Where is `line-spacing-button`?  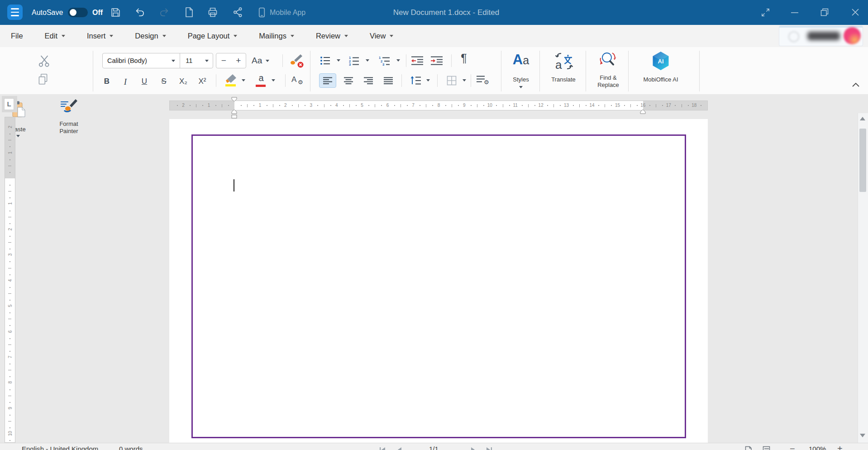 line-spacing-button is located at coordinates (416, 81).